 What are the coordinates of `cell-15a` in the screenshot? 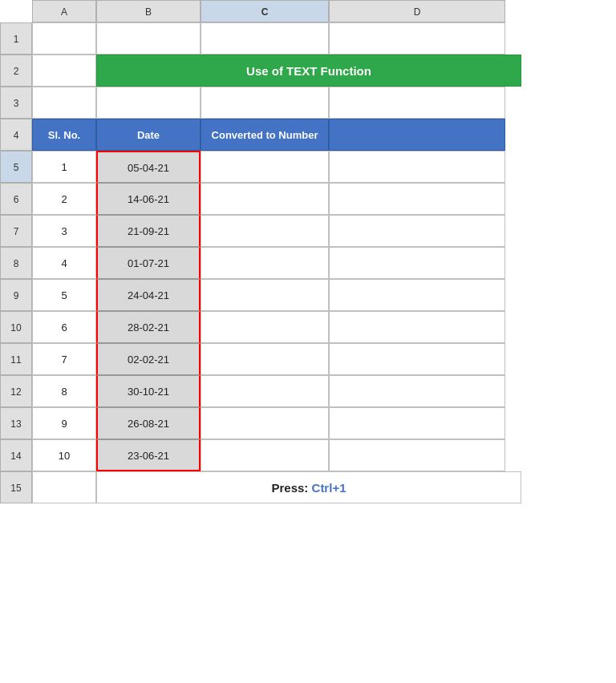 It's located at (64, 487).